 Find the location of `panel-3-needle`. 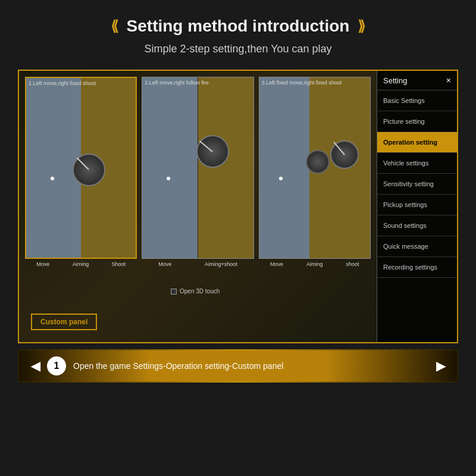

panel-3-needle is located at coordinates (340, 149).